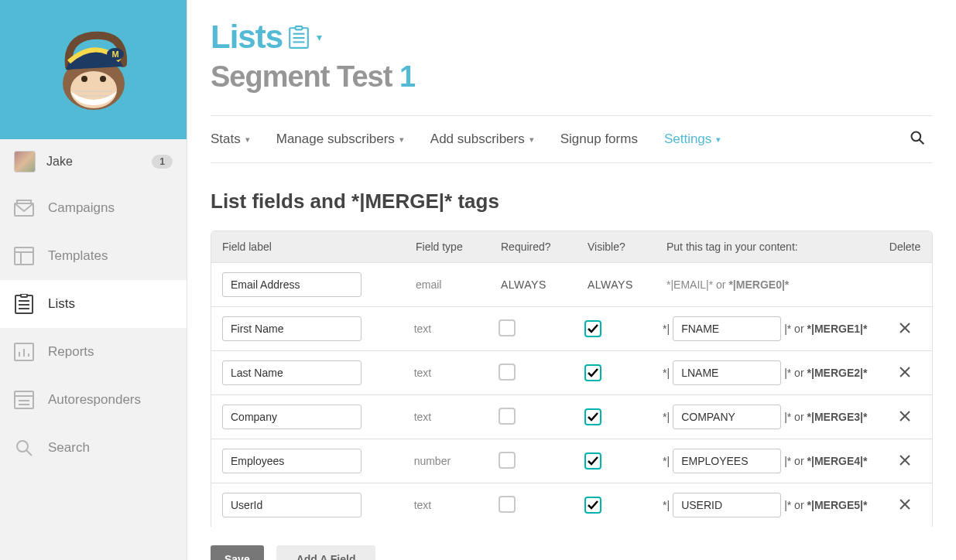  Describe the element at coordinates (327, 552) in the screenshot. I see `add-field-button: Add A Field` at that location.